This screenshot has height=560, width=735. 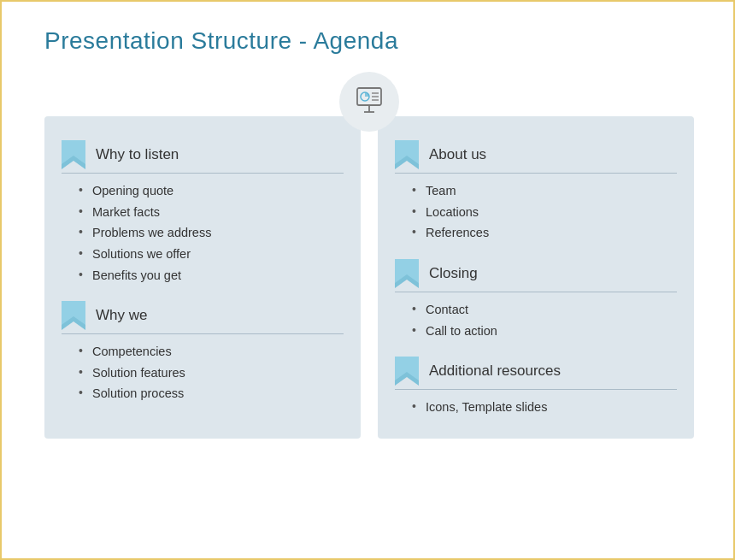 What do you see at coordinates (74, 155) in the screenshot?
I see `bookmark-icon-why-to-listen` at bounding box center [74, 155].